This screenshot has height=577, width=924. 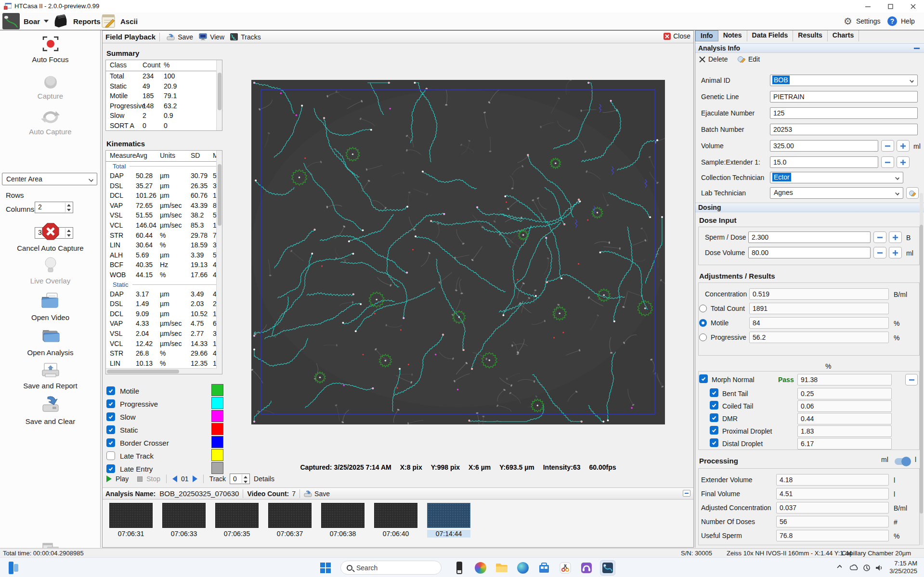 I want to click on rows-stepper: 2, so click(x=54, y=207).